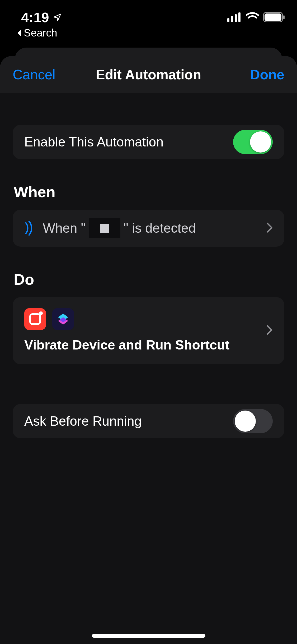 The width and height of the screenshot is (297, 644). I want to click on status-bar: 4:19 Search, so click(148, 19).